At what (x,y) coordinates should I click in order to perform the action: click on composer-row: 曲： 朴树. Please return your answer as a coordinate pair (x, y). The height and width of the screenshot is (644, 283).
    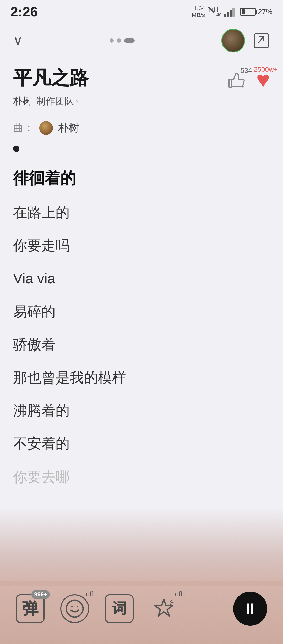
    Looking at the image, I should click on (142, 125).